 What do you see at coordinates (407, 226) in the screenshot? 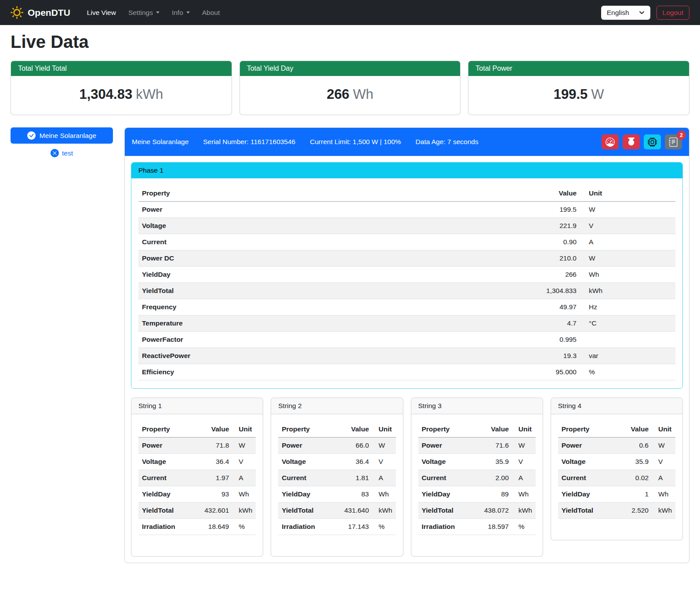
I see `table-row: Voltage 221.9 V` at bounding box center [407, 226].